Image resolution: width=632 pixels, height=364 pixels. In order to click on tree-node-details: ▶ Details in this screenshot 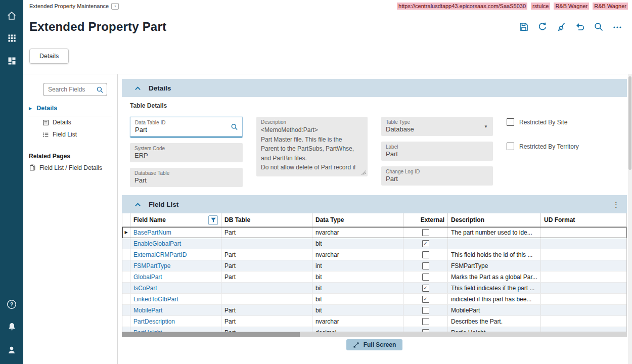, I will do `click(70, 110)`.